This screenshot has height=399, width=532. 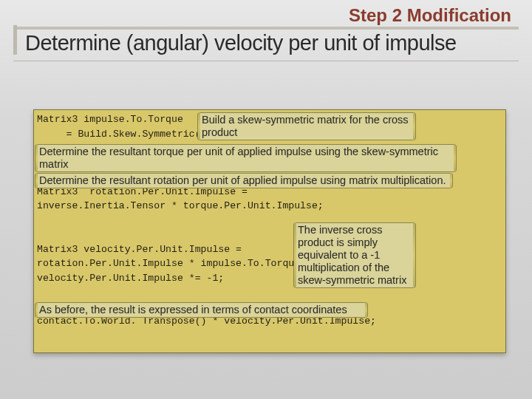 I want to click on annotation-inverse-cross: The inverse cross product is simply equi…, so click(x=355, y=256).